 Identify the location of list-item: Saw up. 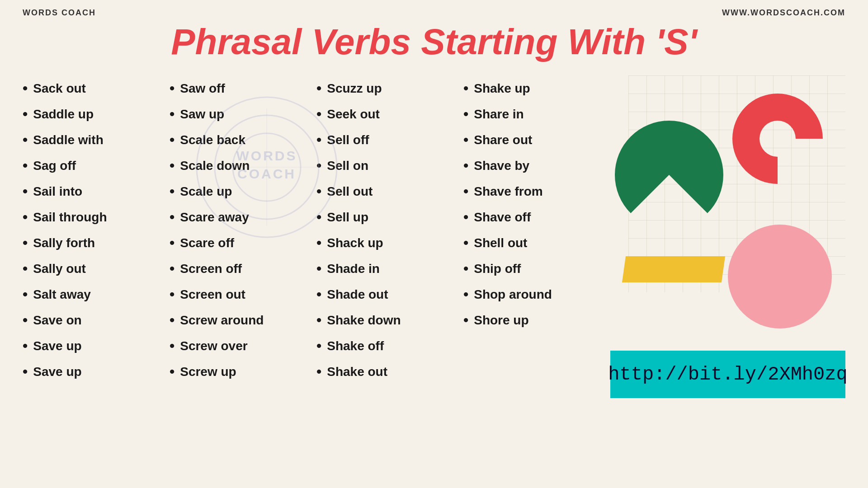
(241, 114).